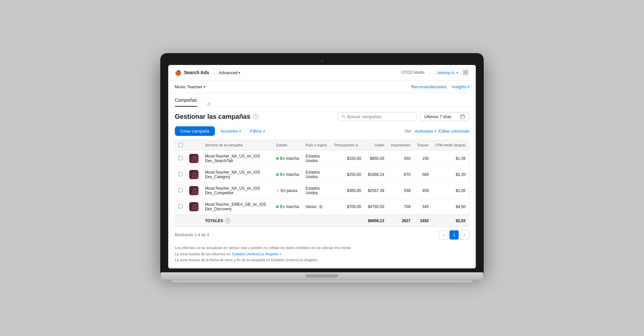 The image size is (644, 336). What do you see at coordinates (237, 207) in the screenshot?
I see `row4-name-cell: MusicTeacher_EMEA_GB_en_iOS Dev_Discover…` at bounding box center [237, 207].